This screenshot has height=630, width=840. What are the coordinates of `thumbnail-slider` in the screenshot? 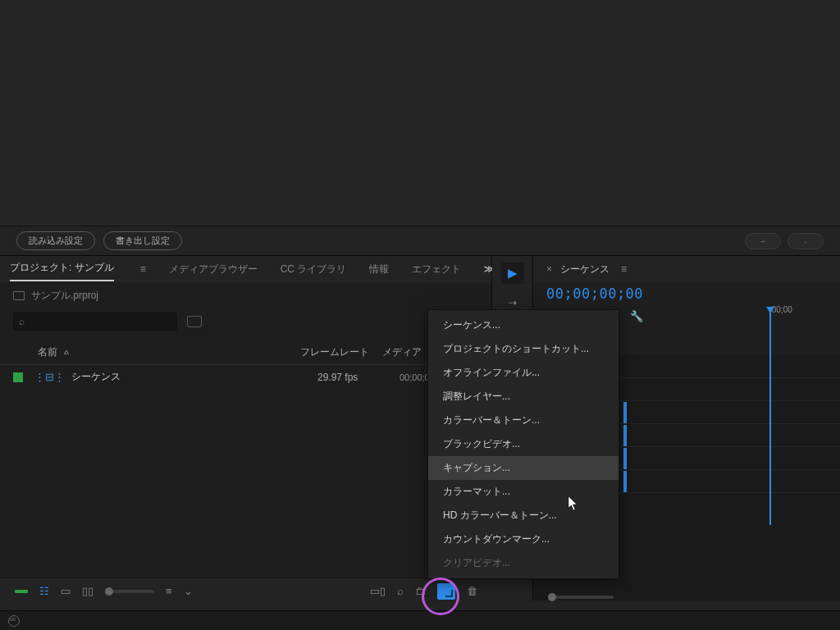 It's located at (130, 591).